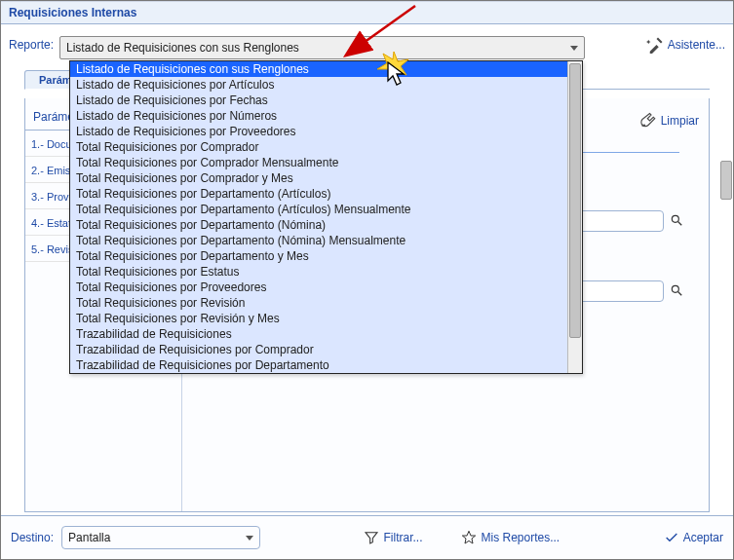 The image size is (734, 560). Describe the element at coordinates (326, 365) in the screenshot. I see `reporte-option: Trazabilidad de Requisiciones por Depart…` at that location.